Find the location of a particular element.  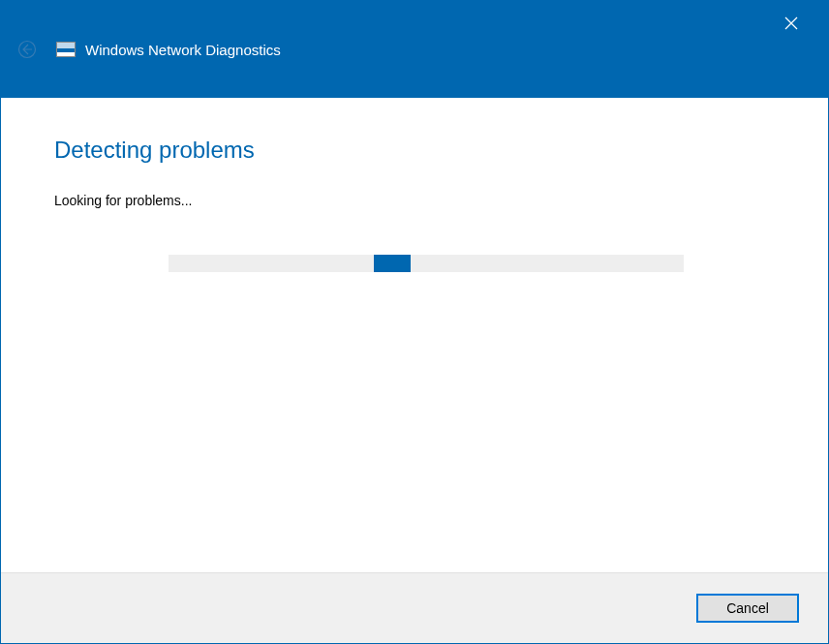

progress-bar is located at coordinates (426, 263).